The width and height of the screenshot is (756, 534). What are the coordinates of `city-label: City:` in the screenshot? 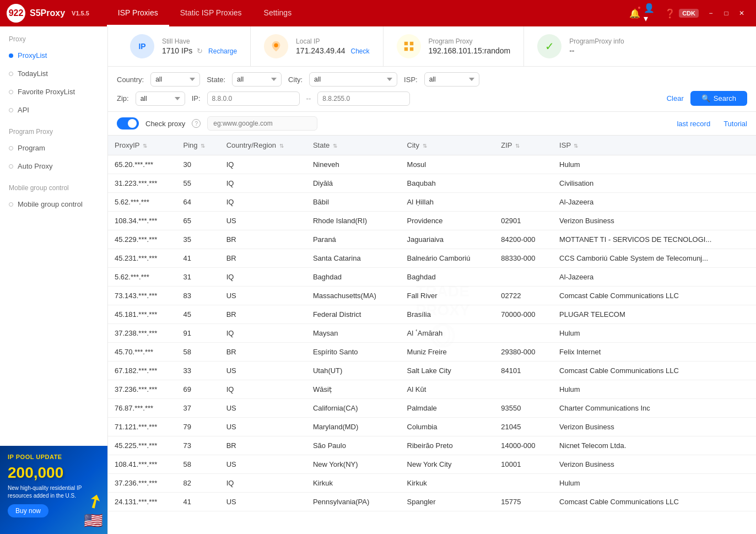 It's located at (295, 79).